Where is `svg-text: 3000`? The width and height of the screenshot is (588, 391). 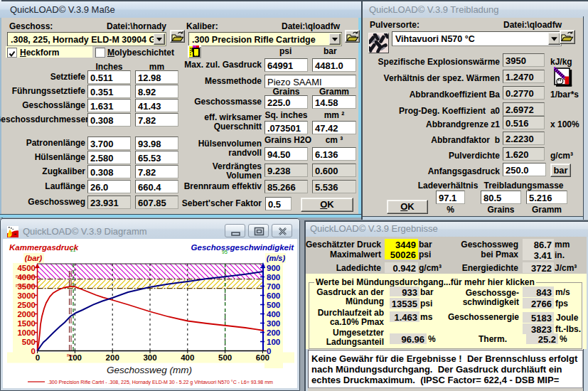 svg-text: 3000 is located at coordinates (26, 296).